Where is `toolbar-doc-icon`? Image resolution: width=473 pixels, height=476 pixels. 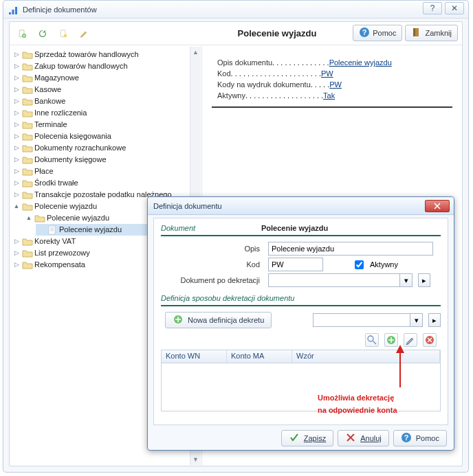 toolbar-doc-icon is located at coordinates (63, 34).